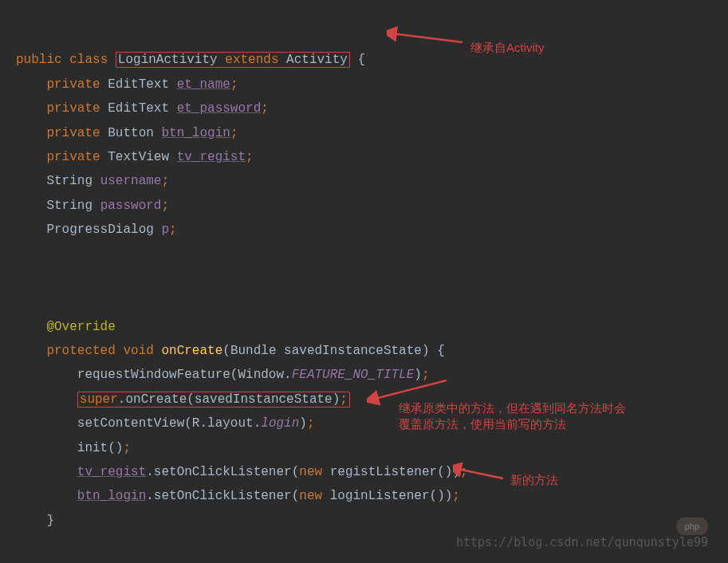 The image size is (728, 563). I want to click on listener-class: loginListener, so click(380, 496).